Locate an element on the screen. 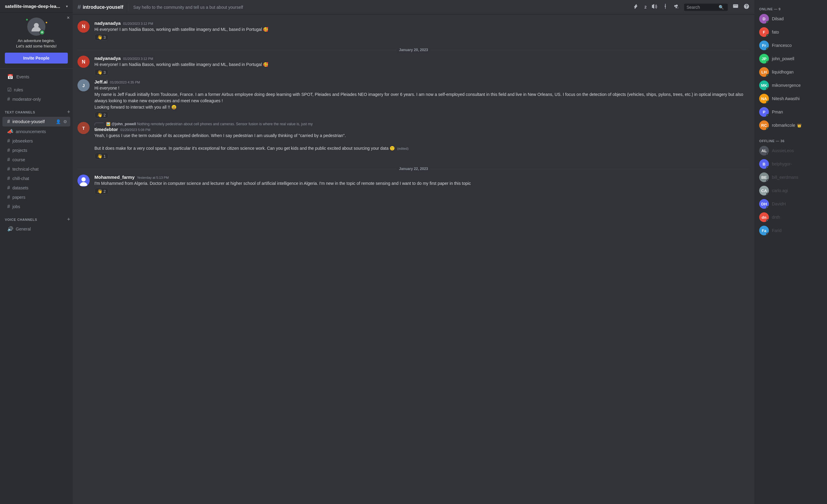 This screenshot has height=504, width=827. member-avatar-davidh: DH is located at coordinates (764, 204).